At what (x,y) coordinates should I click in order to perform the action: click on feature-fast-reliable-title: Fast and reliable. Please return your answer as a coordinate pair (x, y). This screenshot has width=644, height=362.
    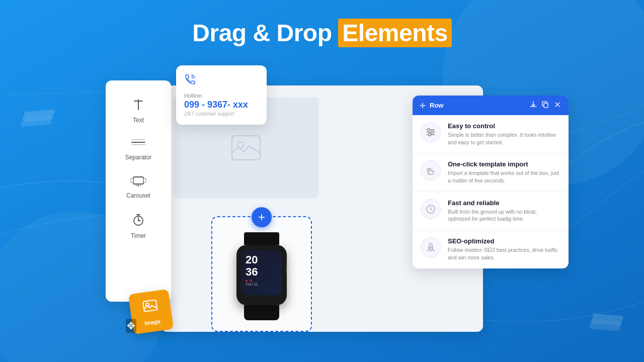
    Looking at the image, I should click on (504, 203).